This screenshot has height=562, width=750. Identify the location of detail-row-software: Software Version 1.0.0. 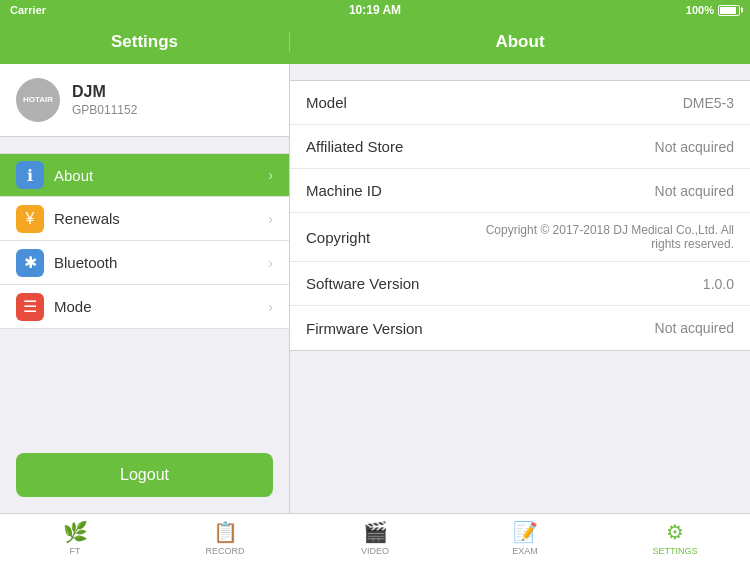
(520, 284).